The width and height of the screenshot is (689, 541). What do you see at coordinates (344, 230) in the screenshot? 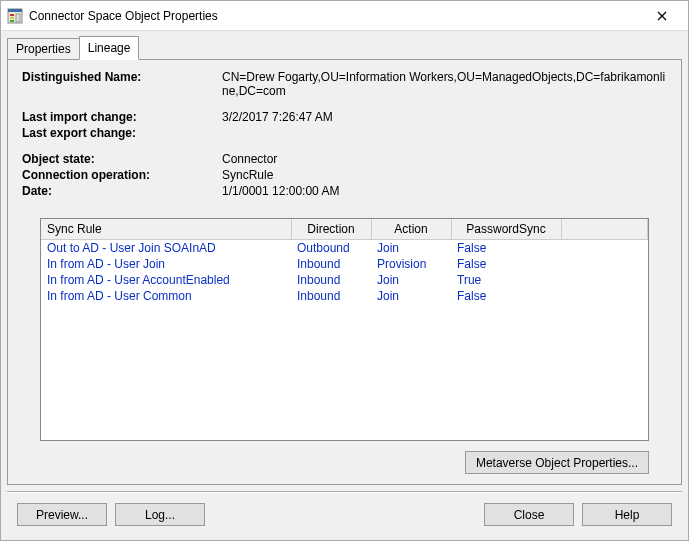
I see `grid-header-row: Sync Rule Direction Action PasswordSync` at bounding box center [344, 230].